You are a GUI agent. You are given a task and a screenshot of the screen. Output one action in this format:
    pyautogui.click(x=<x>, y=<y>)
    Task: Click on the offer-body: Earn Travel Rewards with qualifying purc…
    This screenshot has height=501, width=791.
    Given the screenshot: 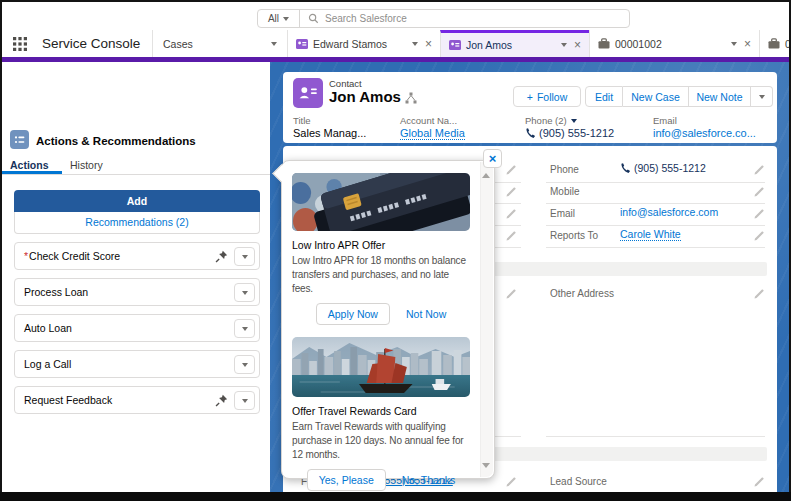 What is the action you would take?
    pyautogui.click(x=381, y=441)
    